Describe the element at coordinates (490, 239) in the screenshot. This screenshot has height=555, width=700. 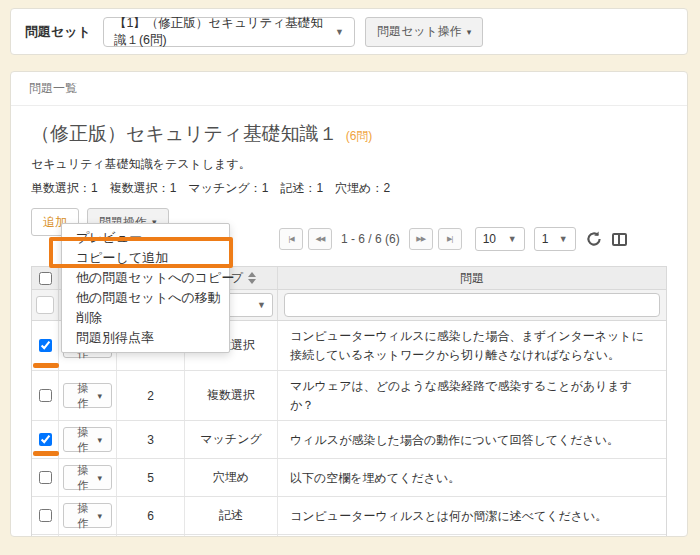
I see `page-size-value: 10` at that location.